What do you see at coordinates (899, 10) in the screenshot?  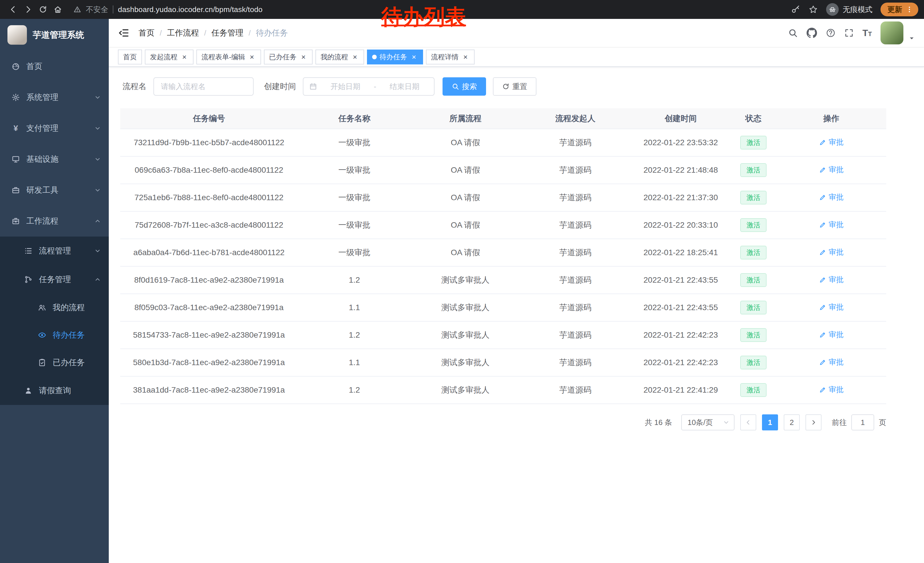 I see `browser-update-button: 更新` at bounding box center [899, 10].